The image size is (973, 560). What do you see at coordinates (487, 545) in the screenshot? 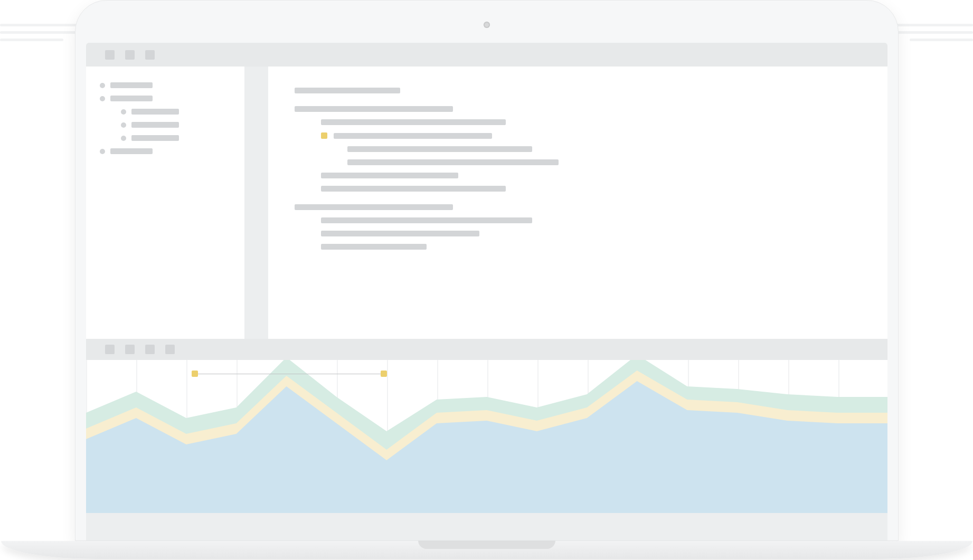
I see `laptop-notch` at bounding box center [487, 545].